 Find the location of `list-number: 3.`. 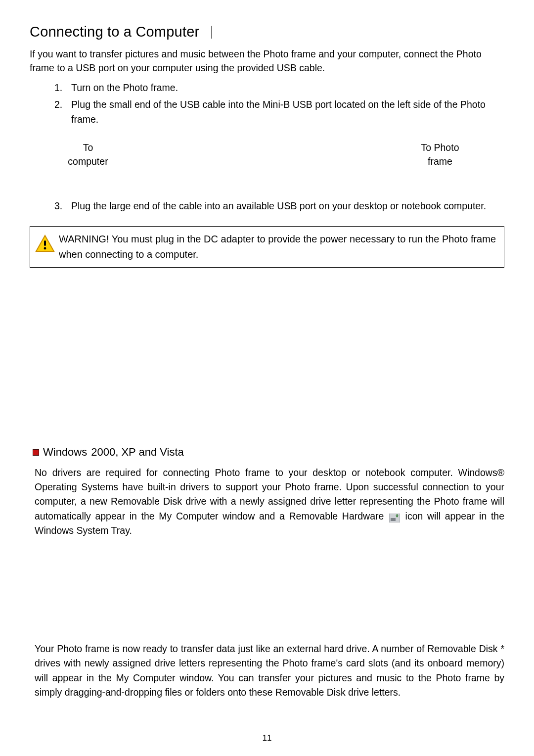

list-number: 3. is located at coordinates (63, 206).